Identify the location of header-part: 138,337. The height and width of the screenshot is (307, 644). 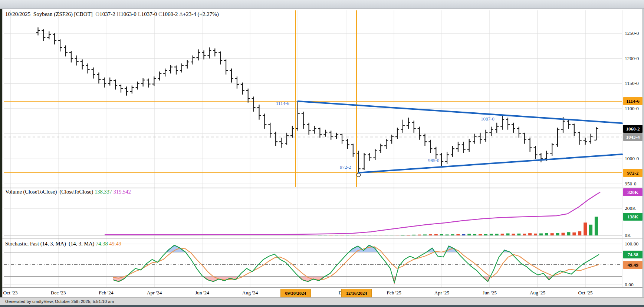
(103, 192).